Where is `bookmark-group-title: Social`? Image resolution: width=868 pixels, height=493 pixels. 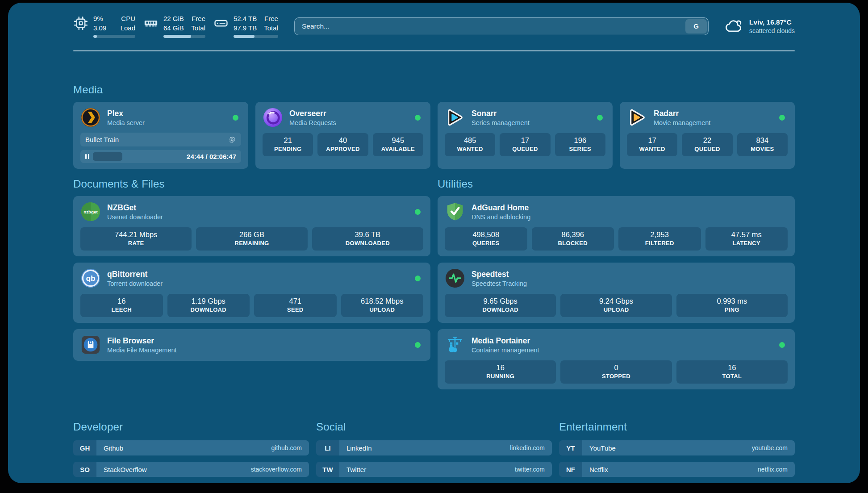
bookmark-group-title: Social is located at coordinates (434, 427).